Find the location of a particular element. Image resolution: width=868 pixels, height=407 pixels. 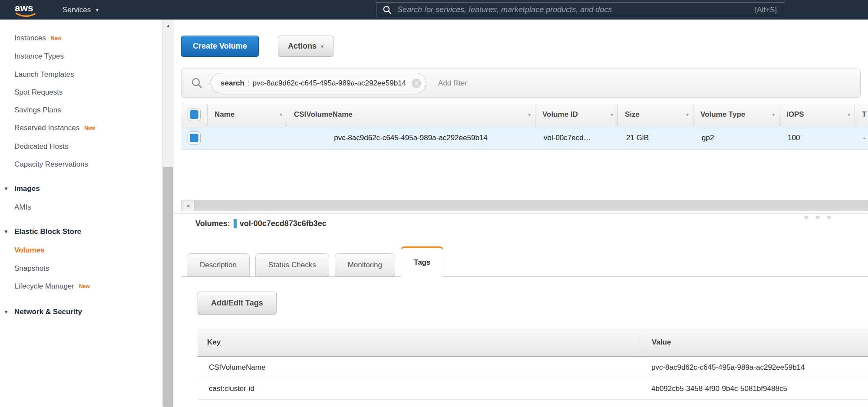

tab-tags: Tags is located at coordinates (422, 262).